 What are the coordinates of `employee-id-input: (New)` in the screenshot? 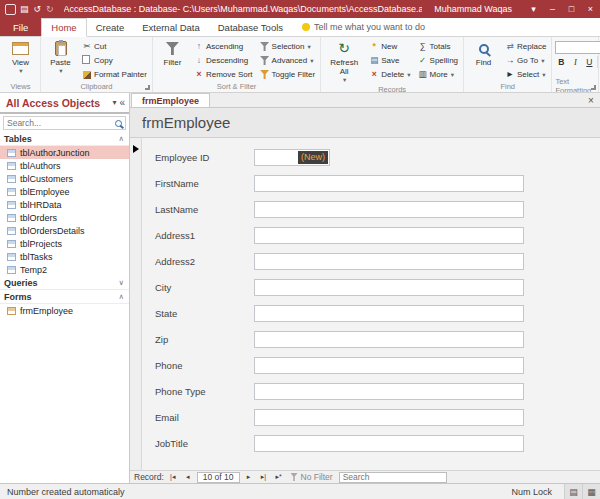 It's located at (292, 158).